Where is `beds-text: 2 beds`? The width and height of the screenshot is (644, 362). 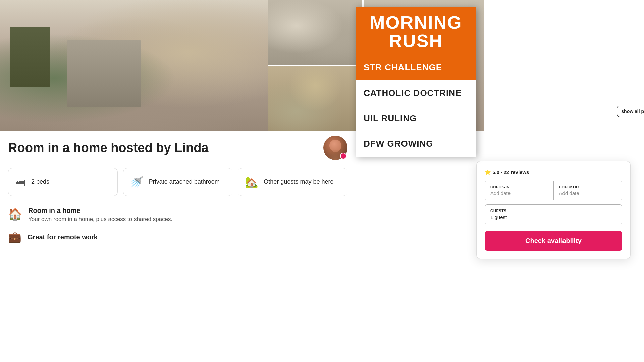
beds-text: 2 beds is located at coordinates (40, 182).